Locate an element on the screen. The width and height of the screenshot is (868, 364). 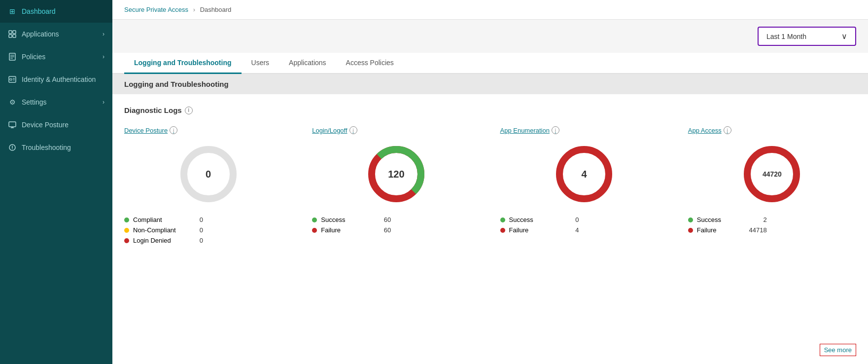
diagnostic-logs-title: Diagnostic Logs i is located at coordinates (490, 110).